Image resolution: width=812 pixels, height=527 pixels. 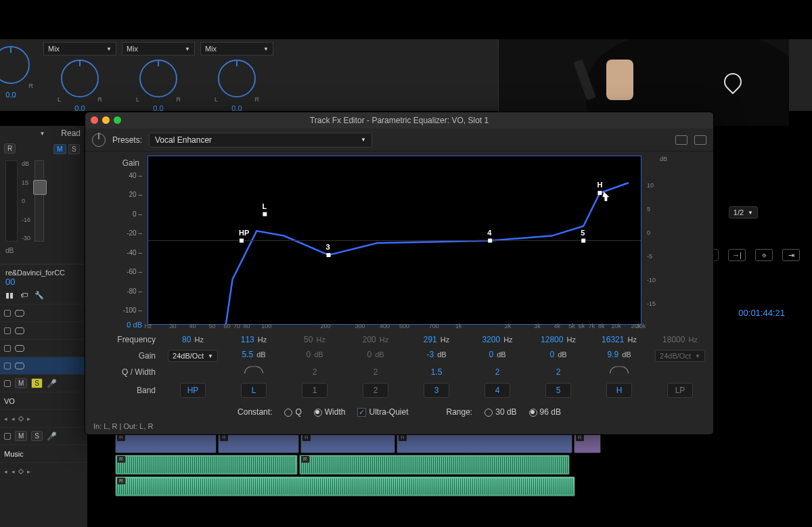 I want to click on solo-button: S, so click(x=37, y=383).